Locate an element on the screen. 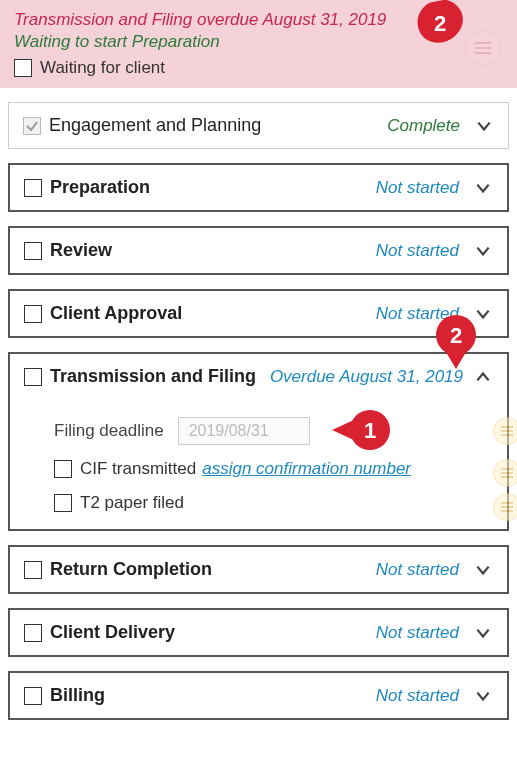 Image resolution: width=517 pixels, height=770 pixels. transmission-checkbox is located at coordinates (33, 377).